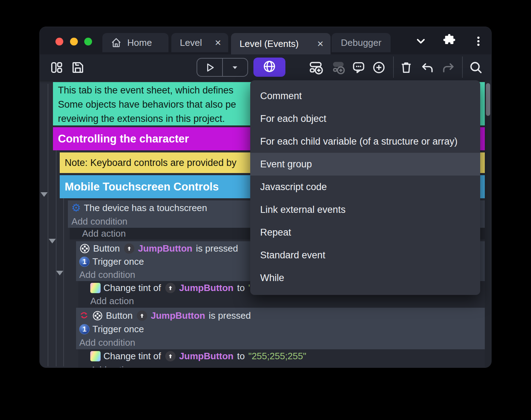 Image resolution: width=531 pixels, height=420 pixels. I want to click on redo-icon, so click(448, 68).